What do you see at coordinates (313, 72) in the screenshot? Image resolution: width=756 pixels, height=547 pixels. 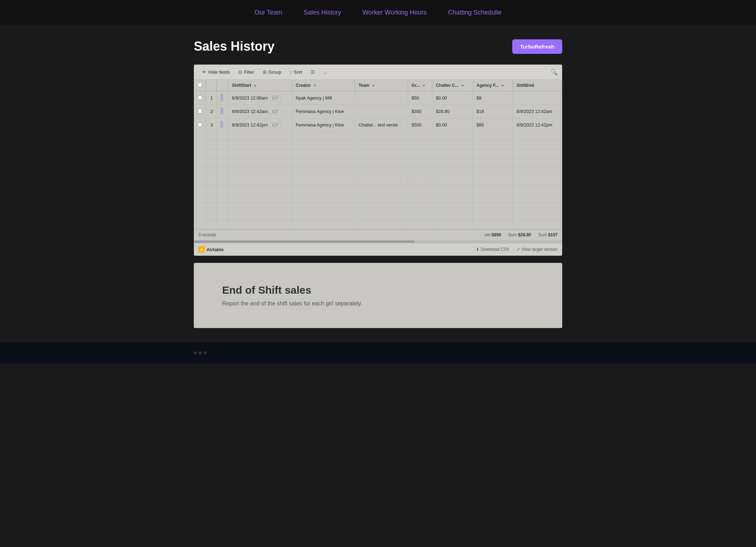 I see `row-height-button: ☰` at bounding box center [313, 72].